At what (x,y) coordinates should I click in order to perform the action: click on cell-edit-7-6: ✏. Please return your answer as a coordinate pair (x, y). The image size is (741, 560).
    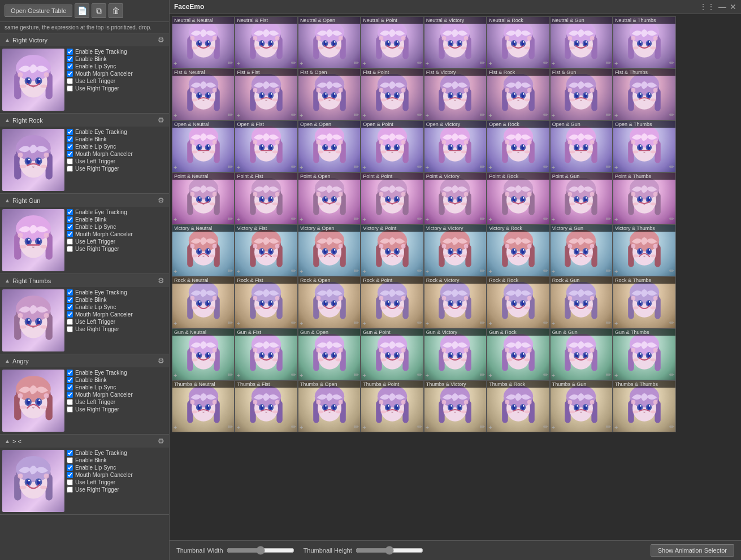
    Looking at the image, I should click on (608, 427).